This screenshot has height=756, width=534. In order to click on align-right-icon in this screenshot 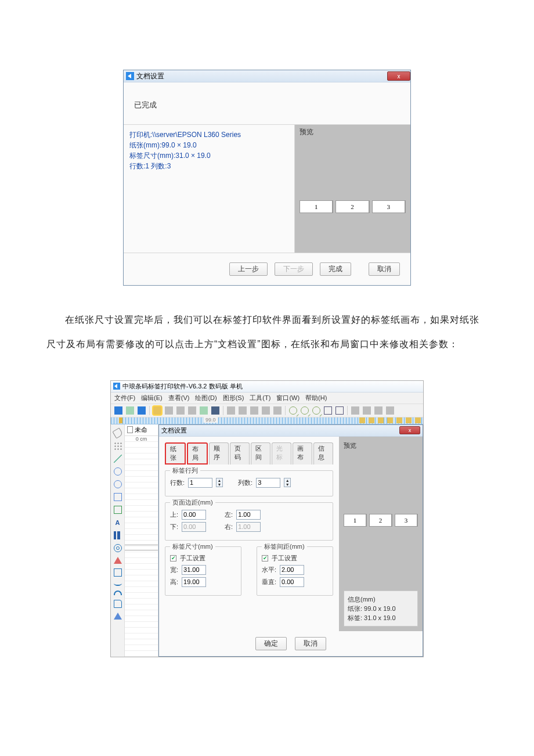, I will do `click(367, 411)`.